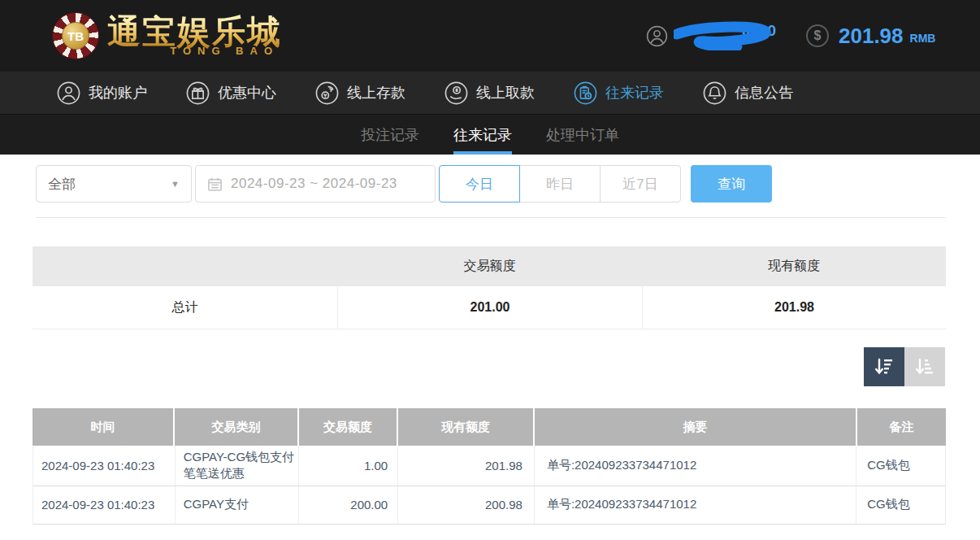 The width and height of the screenshot is (980, 540). I want to click on table-row: 2024-09-23 01:40:23 CGPAY支付 200.00 200.9…, so click(489, 506).